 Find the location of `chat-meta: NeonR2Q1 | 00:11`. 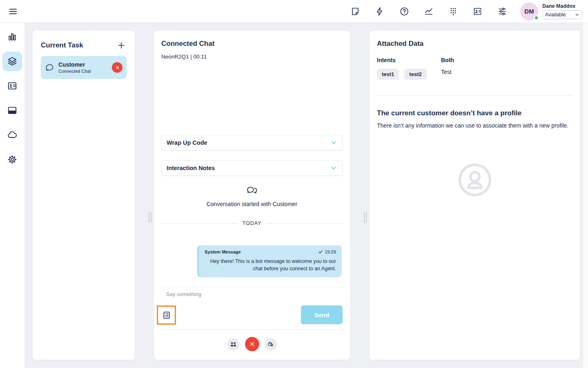

chat-meta: NeonR2Q1 | 00:11 is located at coordinates (184, 56).